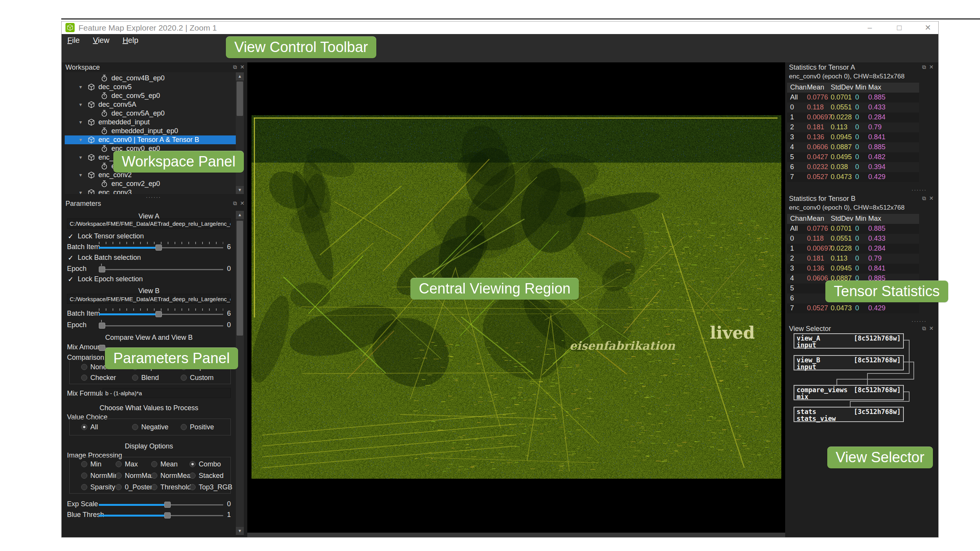  What do you see at coordinates (161, 269) in the screenshot?
I see `epoch-slider-a` at bounding box center [161, 269].